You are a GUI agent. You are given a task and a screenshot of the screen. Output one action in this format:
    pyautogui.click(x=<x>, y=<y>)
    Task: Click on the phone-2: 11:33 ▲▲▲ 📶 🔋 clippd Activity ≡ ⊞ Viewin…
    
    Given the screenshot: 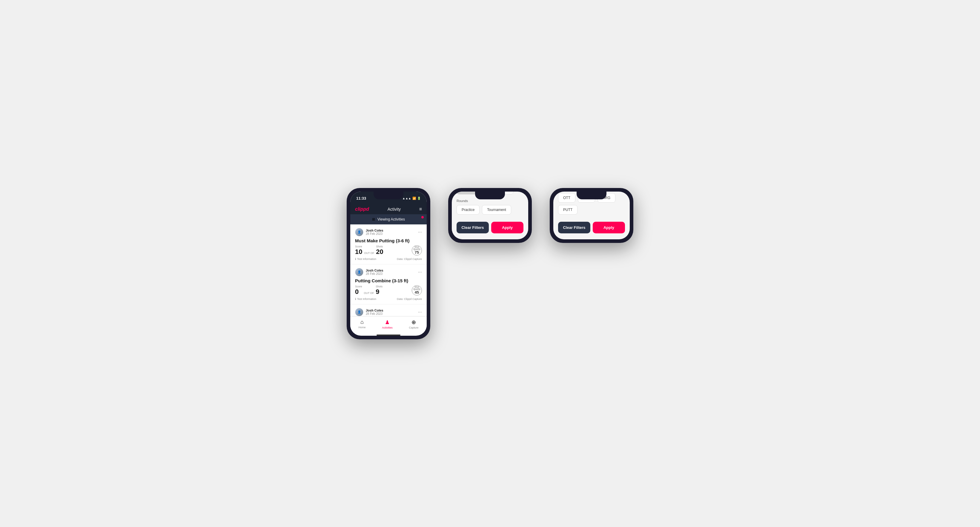 What is the action you would take?
    pyautogui.click(x=490, y=215)
    